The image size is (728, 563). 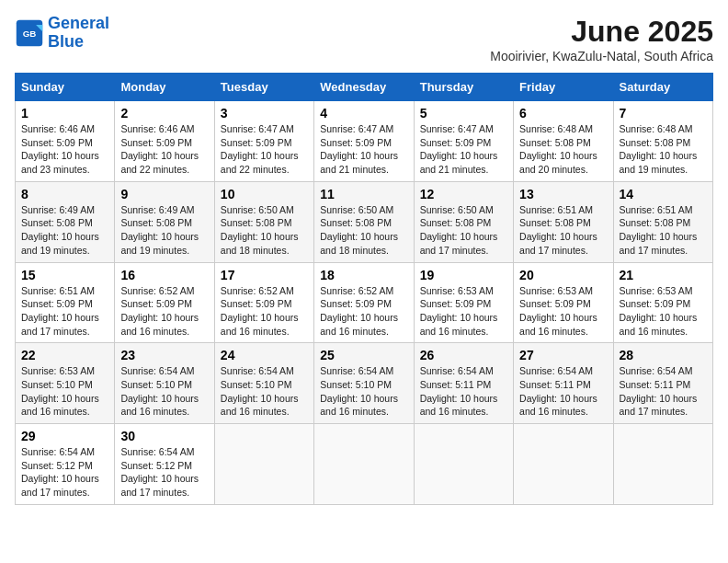 I want to click on day-cell: 1Sunrise: 6:46 AM Sunset: 5:09 PM Daylig…, so click(x=65, y=142).